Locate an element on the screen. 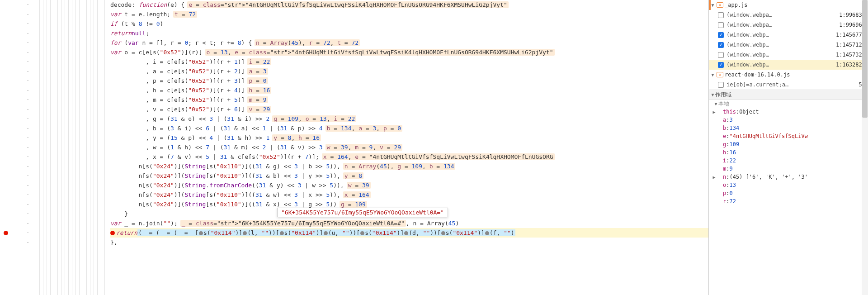 Image resolution: width=868 pixels, height=295 pixels. scope-local-title: 本地 is located at coordinates (724, 104).